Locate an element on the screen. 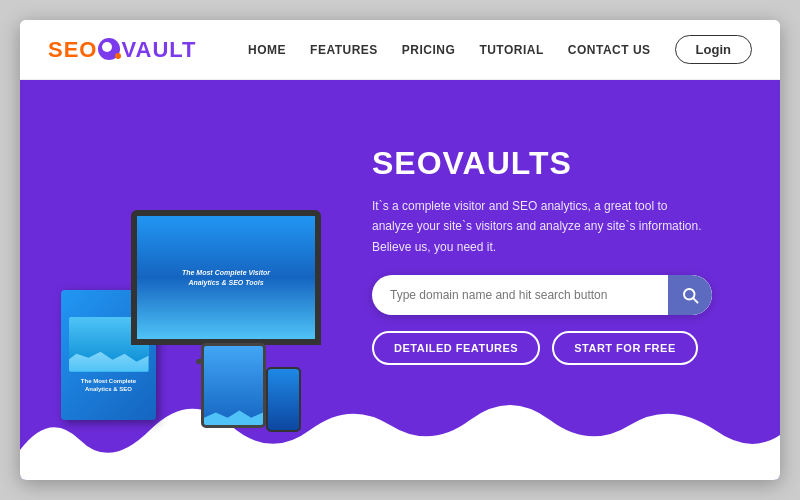 The image size is (800, 500). nav-links: HOME FEATURES PRICING TUTORIAL CONTACT U… is located at coordinates (500, 50).